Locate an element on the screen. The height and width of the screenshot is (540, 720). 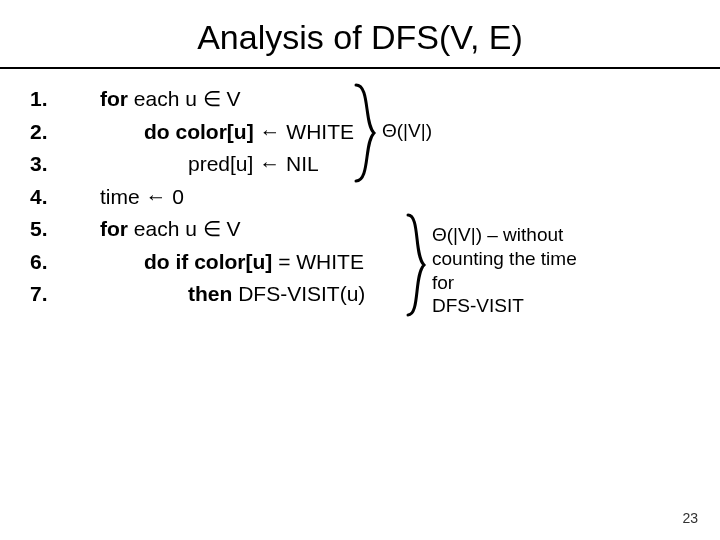
title-rule is located at coordinates (360, 68).